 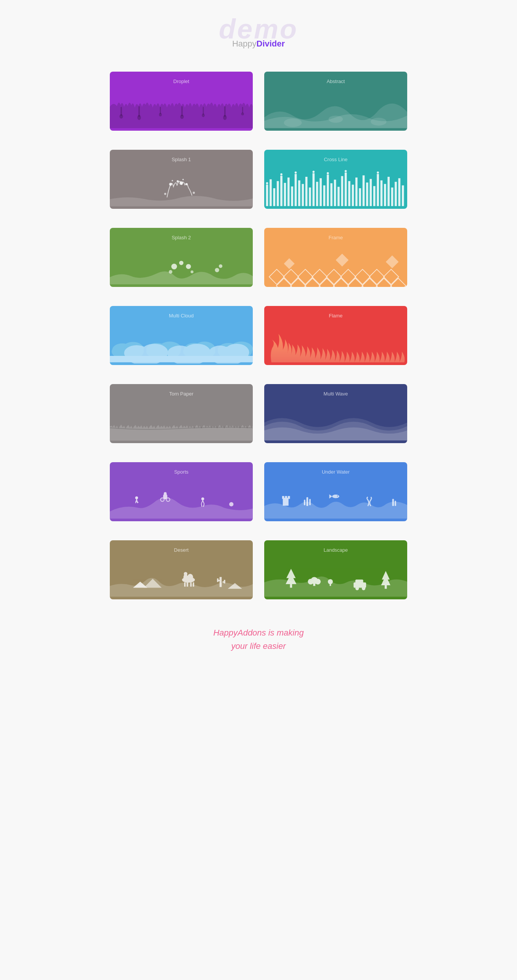 I want to click on card-landscape: Landscape, so click(x=336, y=570).